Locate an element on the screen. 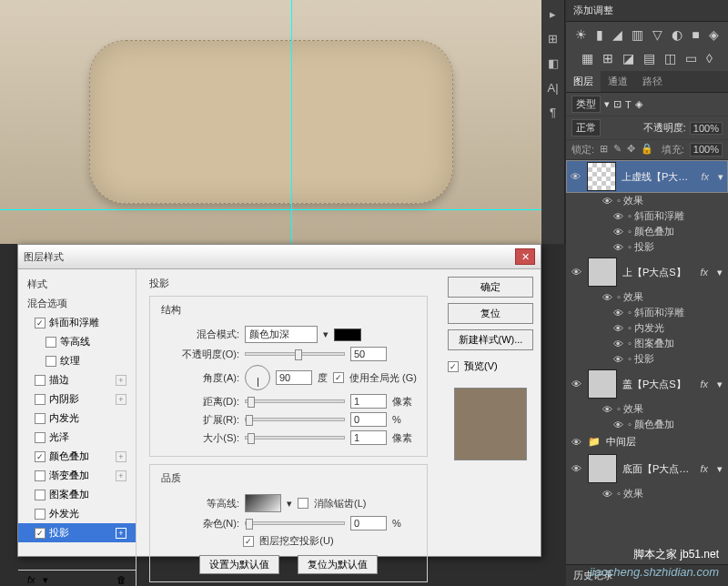 This screenshot has height=586, width=728. tool-icon: ◧ is located at coordinates (553, 64).